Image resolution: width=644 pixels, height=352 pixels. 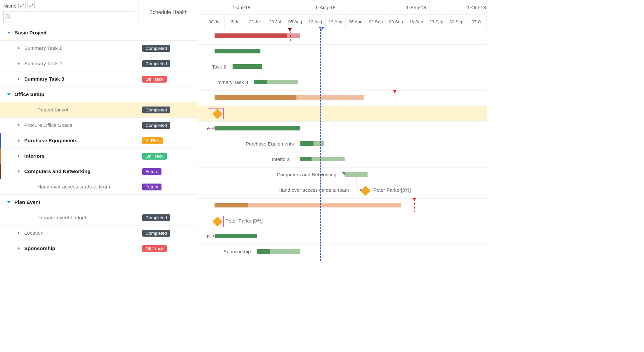 What do you see at coordinates (99, 187) in the screenshot?
I see `task-row-hand-over: Hand over access cards to teamFuture` at bounding box center [99, 187].